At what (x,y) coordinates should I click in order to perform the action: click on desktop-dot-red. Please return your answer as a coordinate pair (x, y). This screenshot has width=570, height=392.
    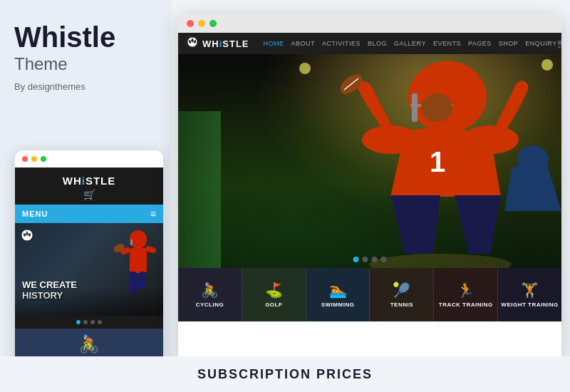
    Looking at the image, I should click on (190, 24).